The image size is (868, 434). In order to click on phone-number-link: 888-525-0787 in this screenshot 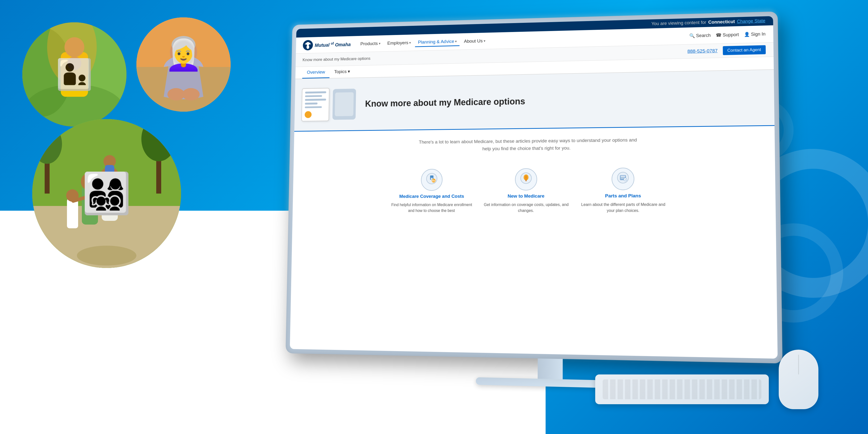, I will do `click(703, 51)`.